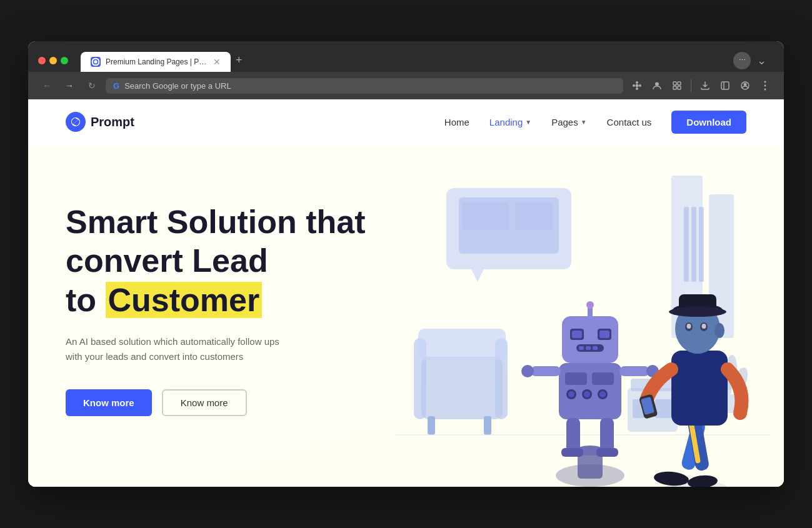  What do you see at coordinates (92, 86) in the screenshot?
I see `reload-button: ↻` at bounding box center [92, 86].